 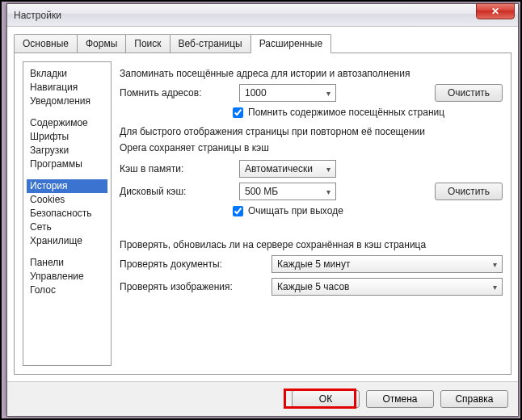 What do you see at coordinates (67, 137) in the screenshot?
I see `sidebar-item-шрифты: Шрифты` at bounding box center [67, 137].